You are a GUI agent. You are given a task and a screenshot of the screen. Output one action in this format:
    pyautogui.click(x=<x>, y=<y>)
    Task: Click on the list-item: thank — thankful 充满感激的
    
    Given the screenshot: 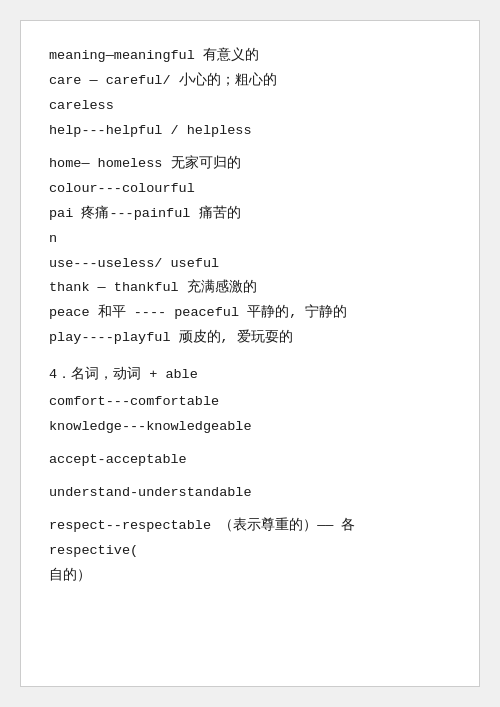 What is the action you would take?
    pyautogui.click(x=250, y=288)
    